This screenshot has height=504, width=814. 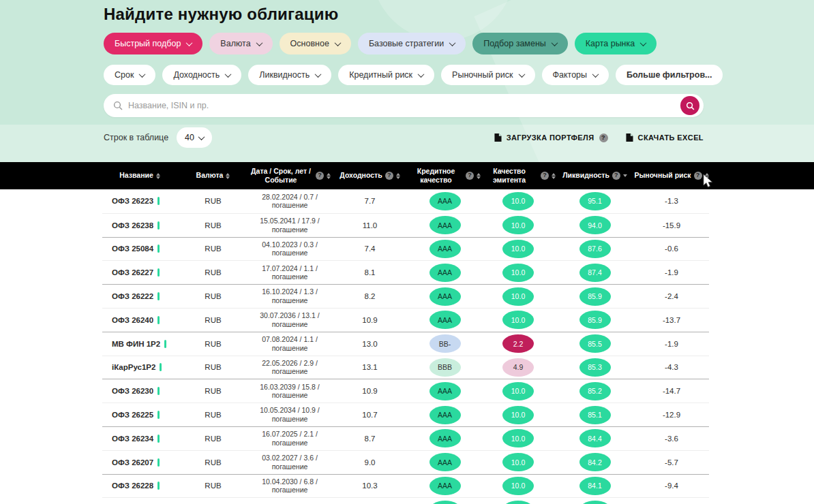 I want to click on sort-desc-icon, so click(x=625, y=176).